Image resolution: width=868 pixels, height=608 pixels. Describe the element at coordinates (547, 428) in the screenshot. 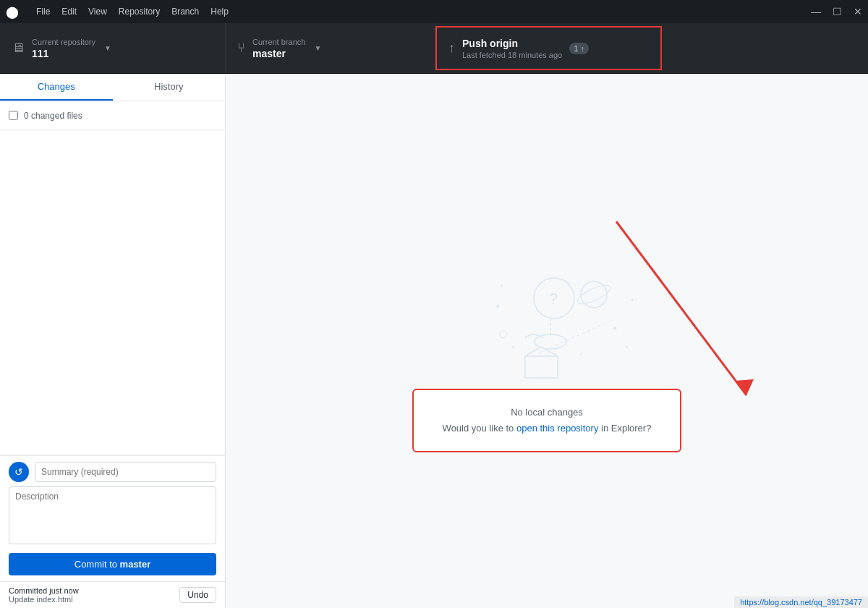

I see `no-changes-subtitle: Would you like to open this repository i…` at that location.